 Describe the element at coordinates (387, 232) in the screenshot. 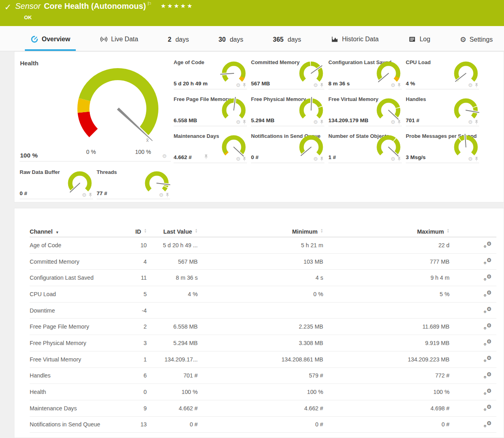

I see `column-header-maximum: Maximum▲▼` at that location.